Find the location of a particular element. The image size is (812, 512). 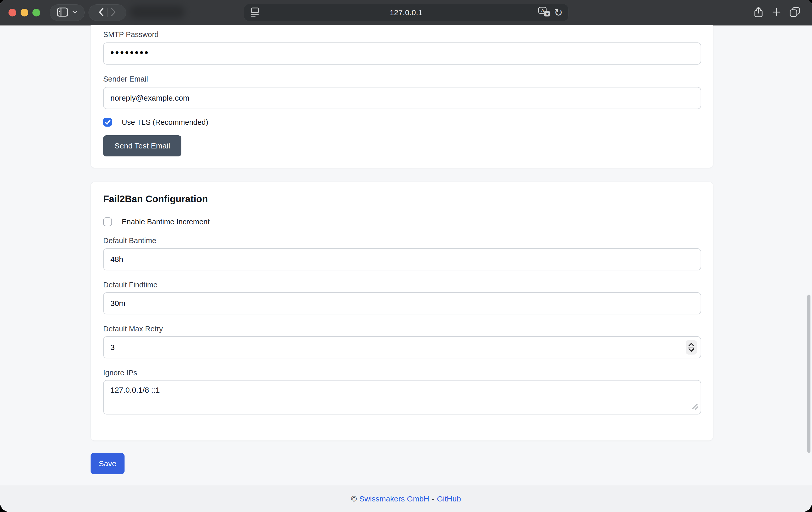

svg-text: A is located at coordinates (543, 11).